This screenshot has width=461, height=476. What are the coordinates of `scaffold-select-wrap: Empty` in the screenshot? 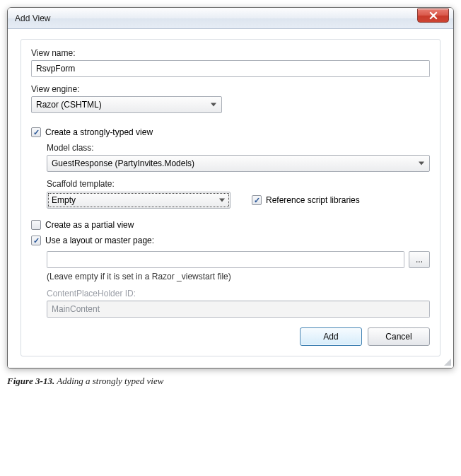 It's located at (139, 200).